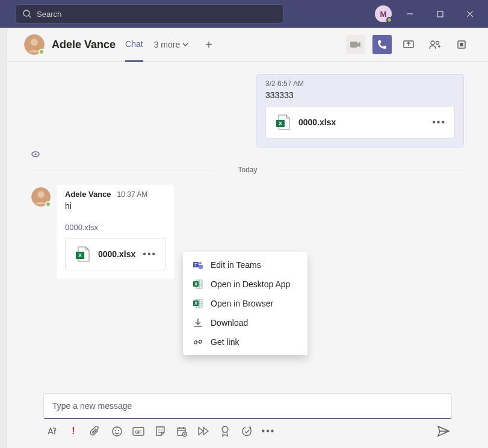  What do you see at coordinates (236, 265) in the screenshot?
I see `menu-label: Edit in Teams` at bounding box center [236, 265].